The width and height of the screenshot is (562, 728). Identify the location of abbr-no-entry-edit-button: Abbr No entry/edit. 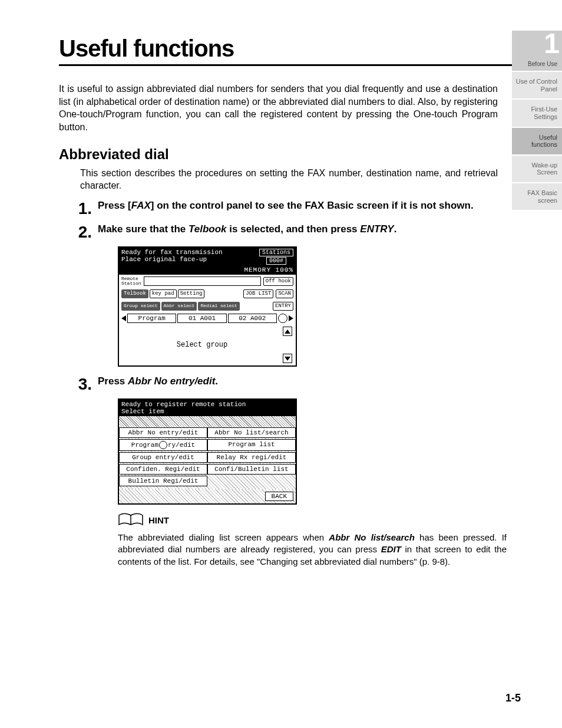
(163, 433).